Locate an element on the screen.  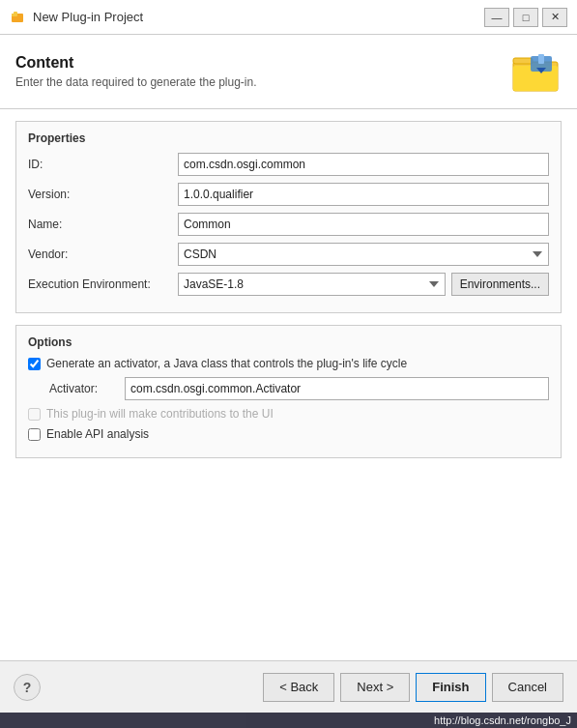
activator-row: Activator: is located at coordinates (288, 389).